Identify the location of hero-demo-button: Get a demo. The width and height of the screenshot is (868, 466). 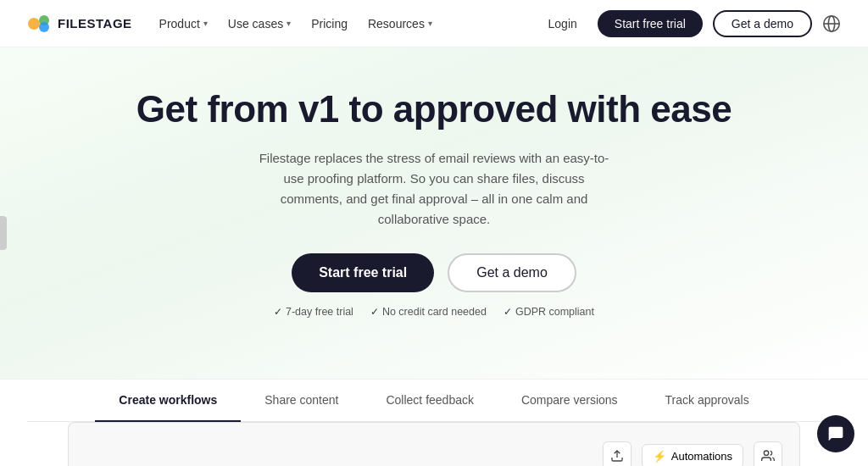
(512, 273).